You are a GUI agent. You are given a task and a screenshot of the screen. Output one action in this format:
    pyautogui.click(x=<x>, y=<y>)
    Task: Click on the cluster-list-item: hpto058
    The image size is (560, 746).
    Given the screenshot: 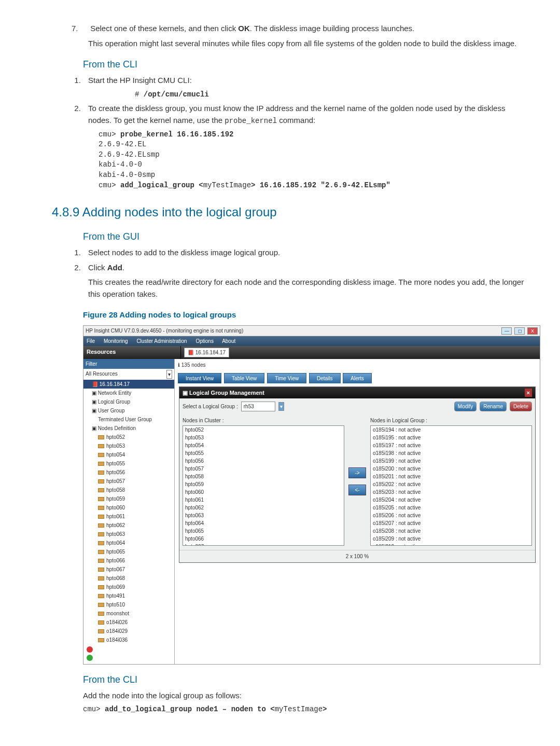 What is the action you would take?
    pyautogui.click(x=263, y=476)
    